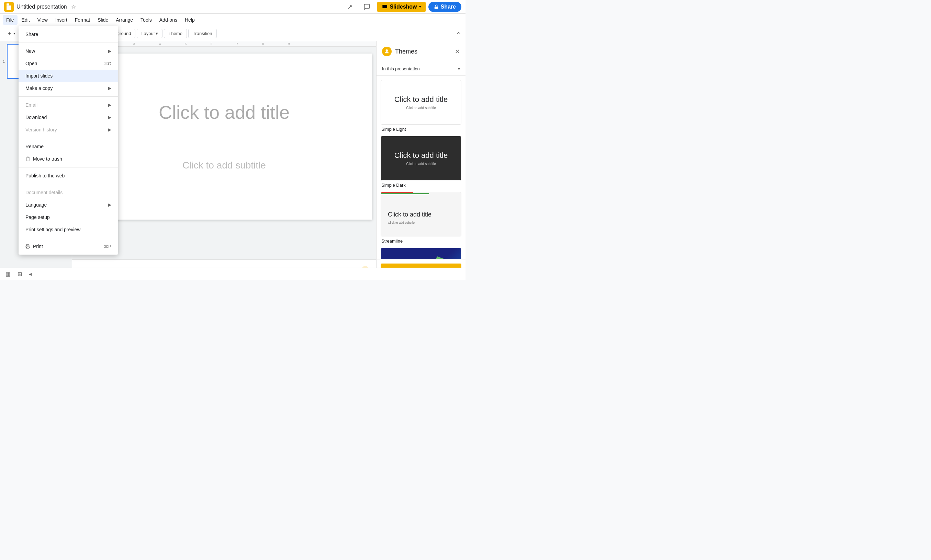 This screenshot has height=560, width=931. What do you see at coordinates (110, 205) in the screenshot?
I see `fm-lang-arrow: ▶` at bounding box center [110, 205].